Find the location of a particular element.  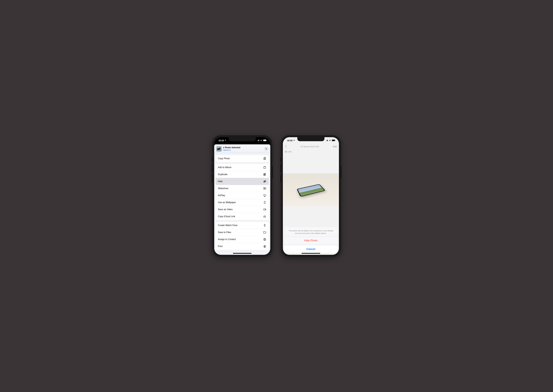

device-frame-left: 10:22 1 Photo Selected Options is located at coordinates (242, 196).